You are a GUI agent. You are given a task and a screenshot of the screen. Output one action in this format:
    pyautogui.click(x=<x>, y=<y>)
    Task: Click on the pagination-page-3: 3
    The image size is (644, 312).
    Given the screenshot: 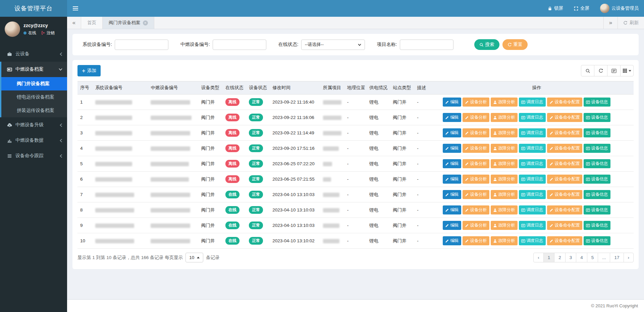 What is the action you would take?
    pyautogui.click(x=571, y=257)
    